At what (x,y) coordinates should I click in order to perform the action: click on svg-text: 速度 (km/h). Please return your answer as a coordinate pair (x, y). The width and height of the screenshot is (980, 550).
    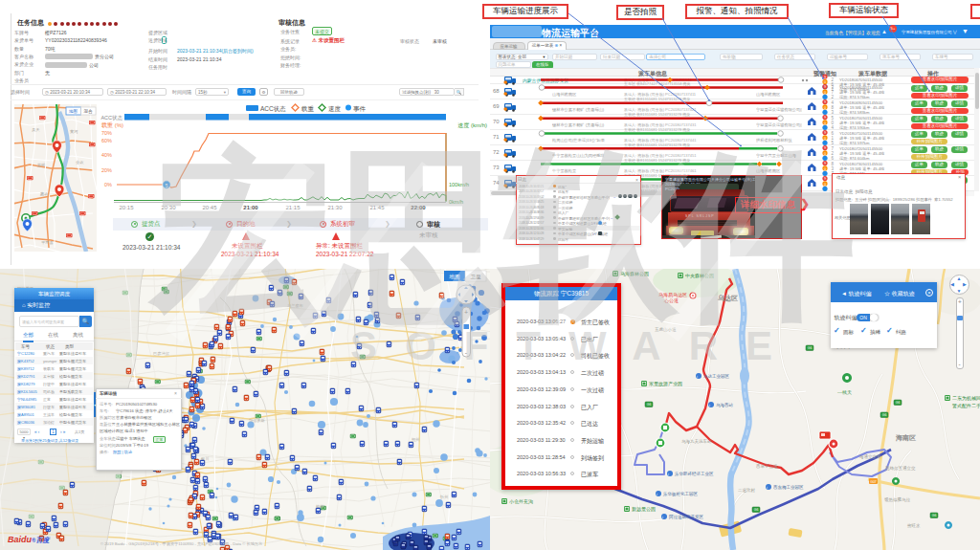
    Looking at the image, I should click on (473, 125).